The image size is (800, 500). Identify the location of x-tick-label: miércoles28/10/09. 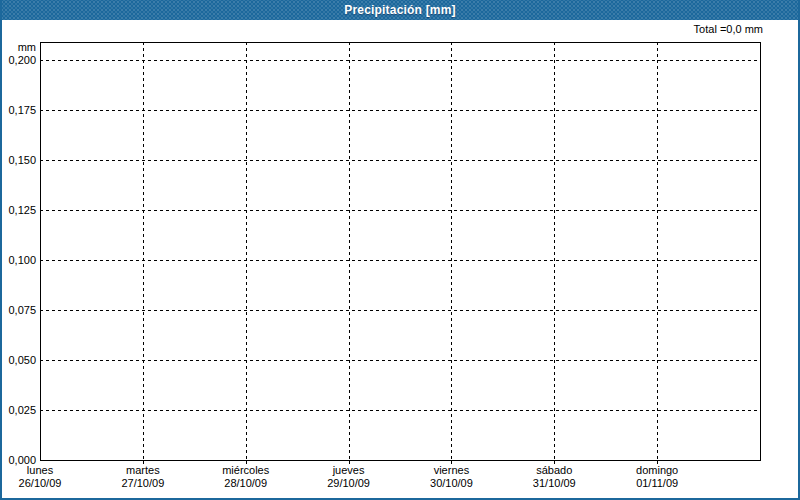
(246, 477).